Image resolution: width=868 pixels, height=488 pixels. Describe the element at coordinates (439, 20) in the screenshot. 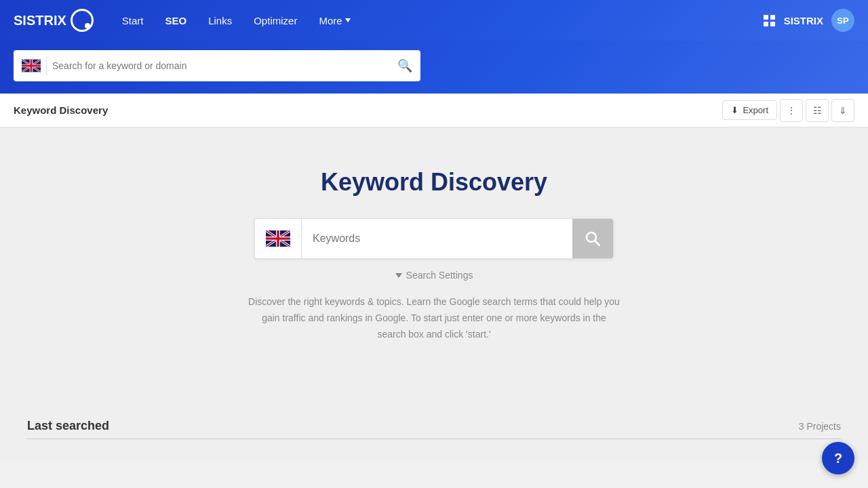

I see `nav: Start SEO Links Optimizer More` at that location.